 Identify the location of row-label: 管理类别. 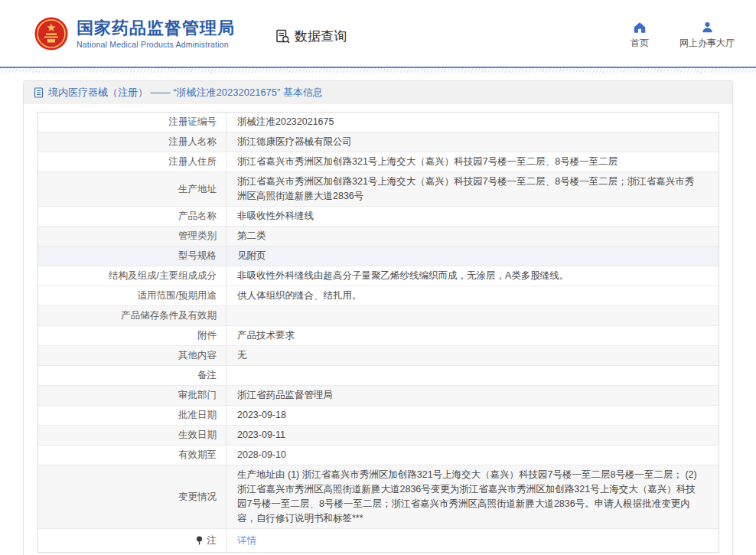
(132, 236).